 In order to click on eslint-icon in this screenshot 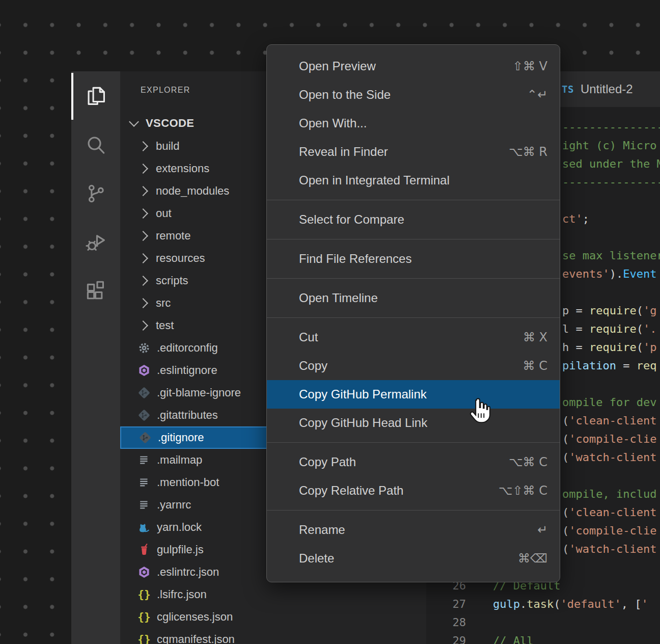, I will do `click(144, 370)`.